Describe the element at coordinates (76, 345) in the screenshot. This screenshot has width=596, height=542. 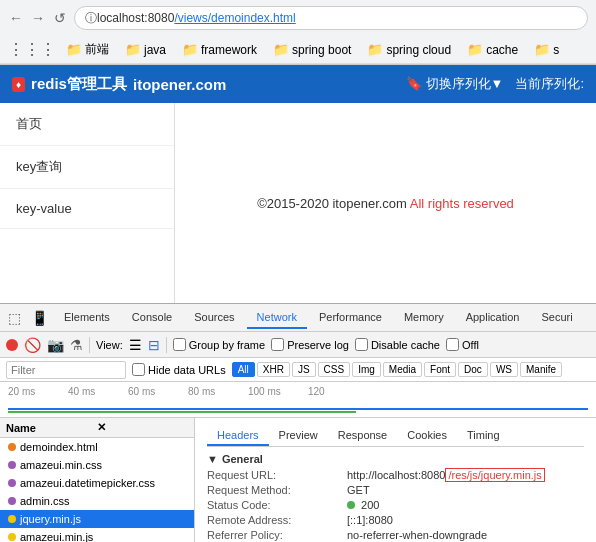
I see `filter-icon: ⚗` at that location.